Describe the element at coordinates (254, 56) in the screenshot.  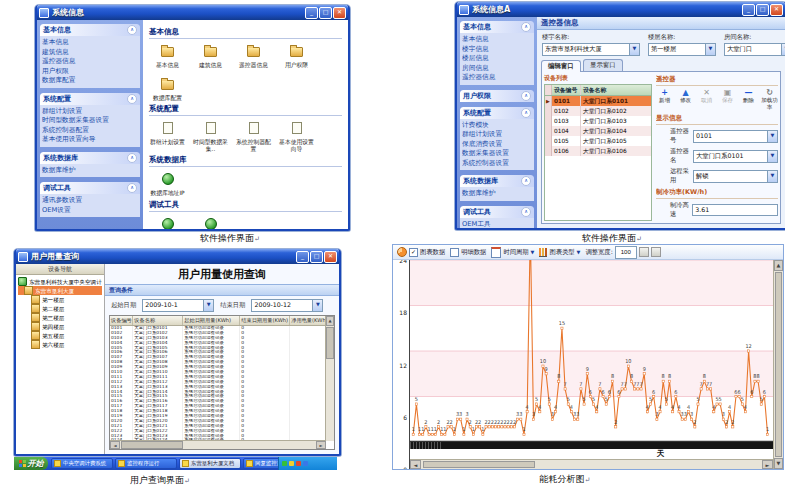
I see `shortcut-item: 遥控器信息` at that location.